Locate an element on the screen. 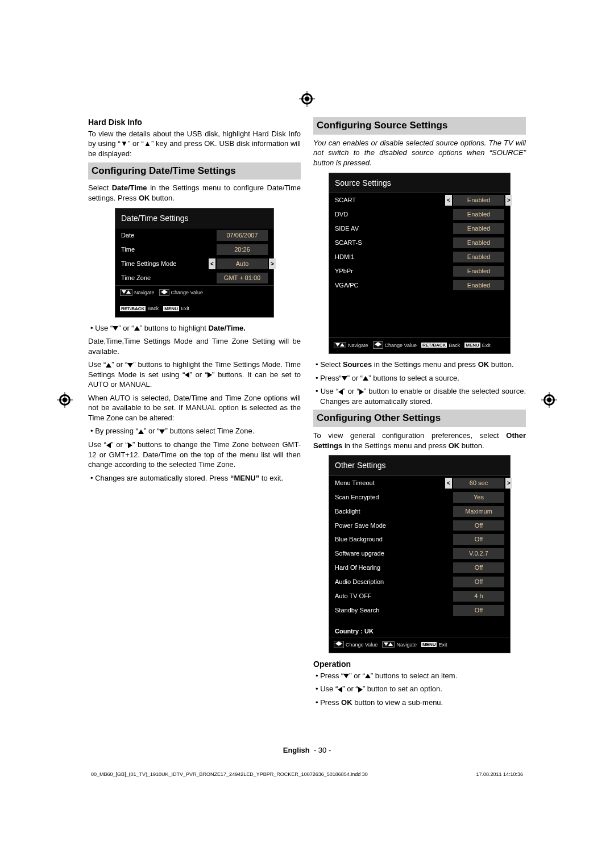 The height and width of the screenshot is (868, 614). datetime-bullet-1: • Use “” or “” buttons to highlight Date… is located at coordinates (194, 328).